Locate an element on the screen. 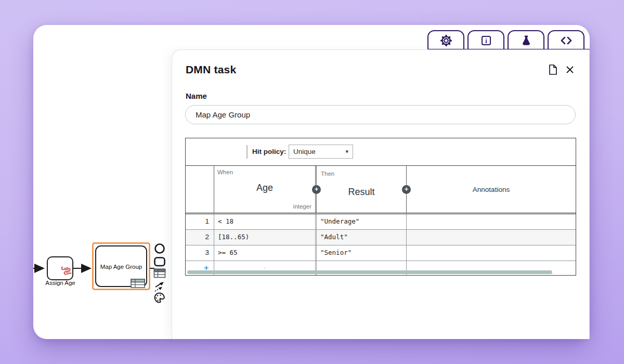 The image size is (624, 364). hit-policy-row: Hit policy: Unique ▾ is located at coordinates (381, 152).